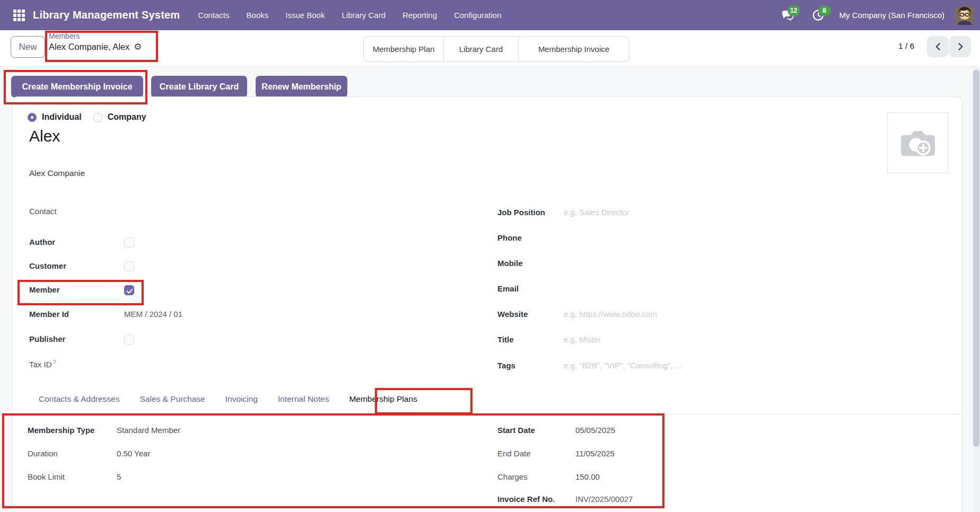 This screenshot has width=980, height=512. Describe the element at coordinates (530, 237) in the screenshot. I see `phone-label: Phone` at that location.